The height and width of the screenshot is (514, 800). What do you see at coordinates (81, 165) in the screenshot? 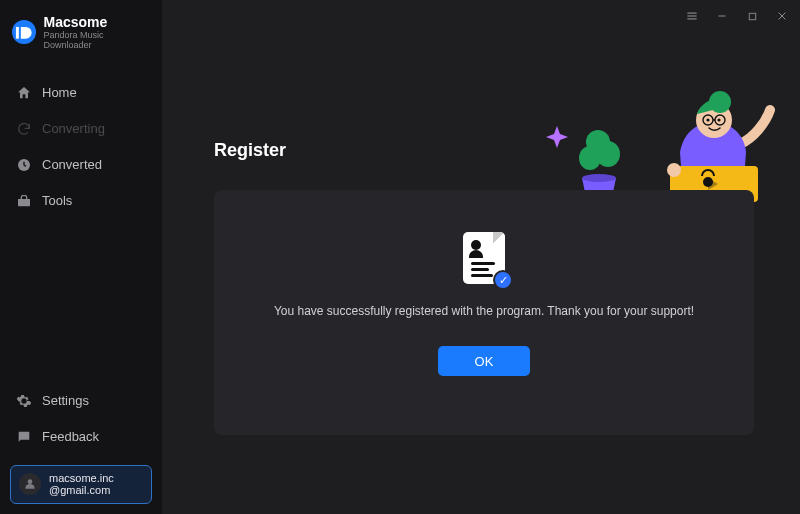
I see `sidebar-item-converted: Converted` at bounding box center [81, 165].